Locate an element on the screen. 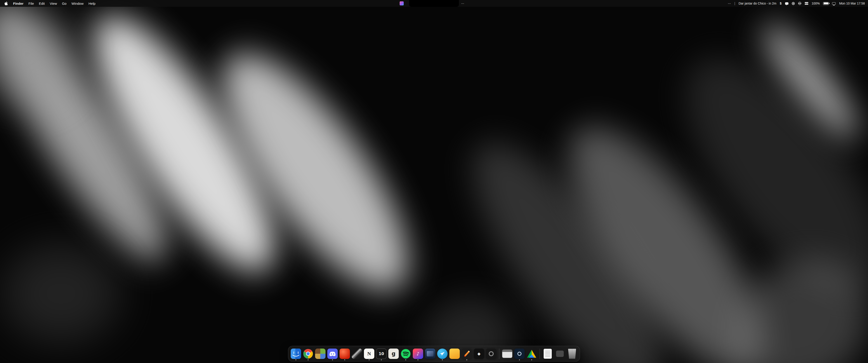  document-file-detail is located at coordinates (548, 354).